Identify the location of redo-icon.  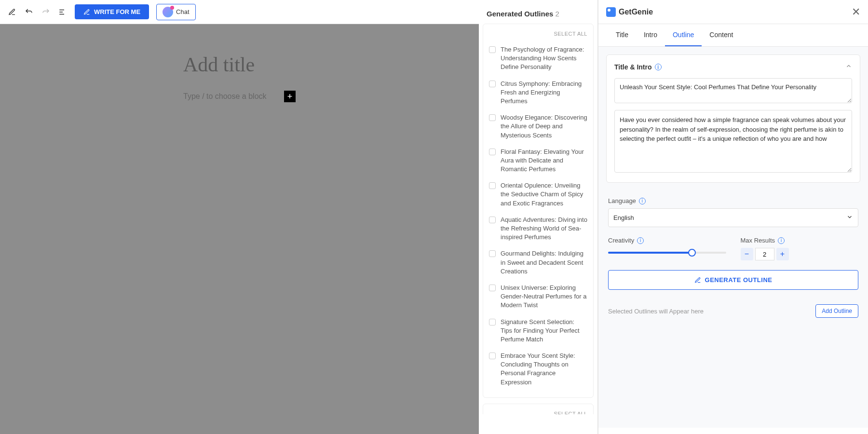
(46, 12).